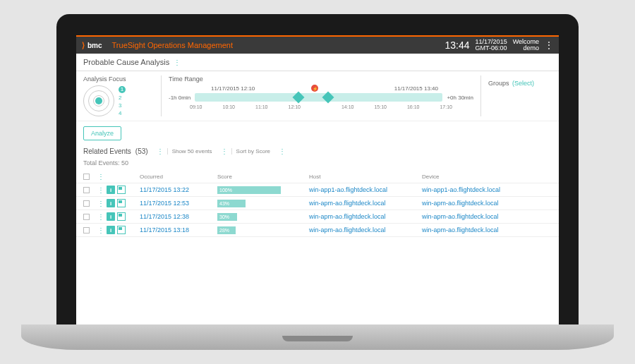 The image size is (635, 364). What do you see at coordinates (416, 89) in the screenshot?
I see `time-end: 11/17/2015 13:40` at bounding box center [416, 89].